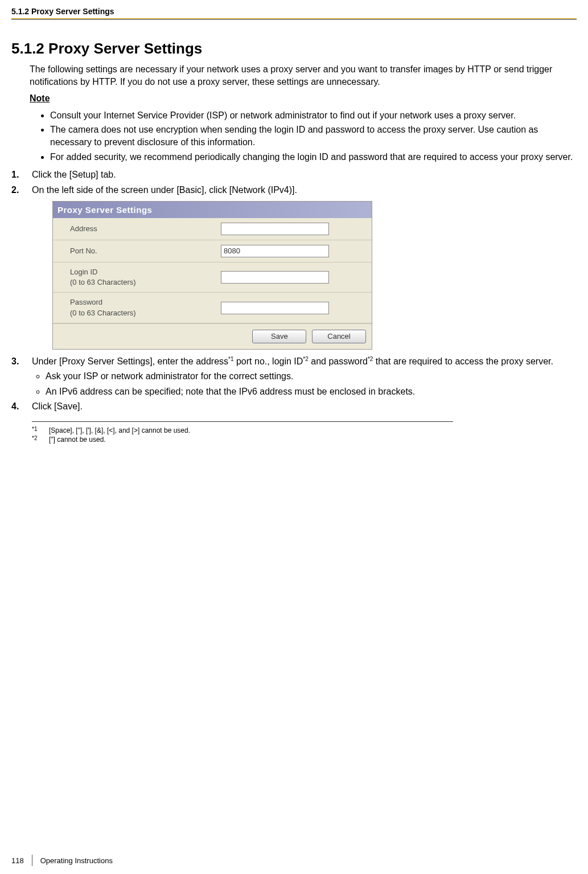 The height and width of the screenshot is (874, 588). What do you see at coordinates (275, 308) in the screenshot?
I see `password-input` at bounding box center [275, 308].